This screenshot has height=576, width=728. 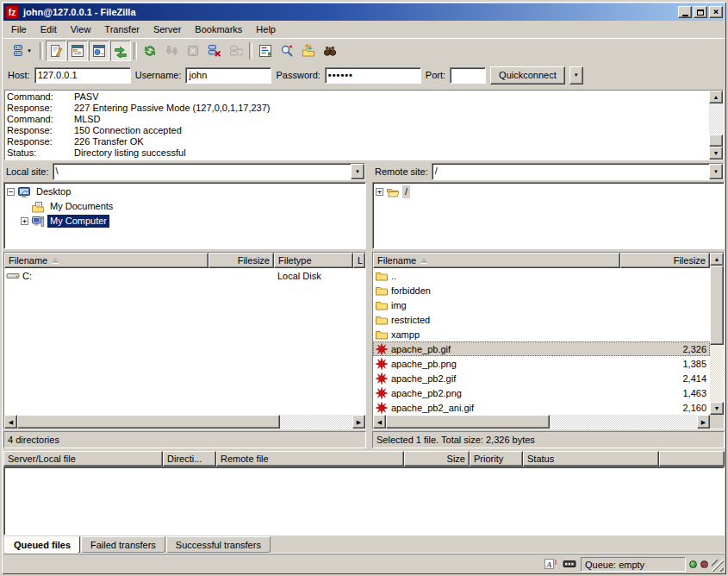 What do you see at coordinates (437, 459) in the screenshot?
I see `column-header: Size` at bounding box center [437, 459].